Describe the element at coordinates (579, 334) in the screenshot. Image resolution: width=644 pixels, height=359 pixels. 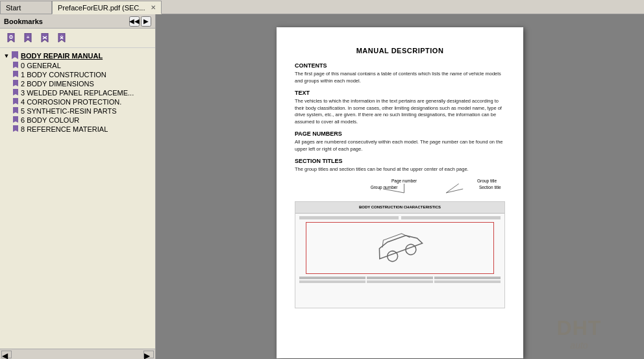
I see `watermark-content: DHT auto` at that location.